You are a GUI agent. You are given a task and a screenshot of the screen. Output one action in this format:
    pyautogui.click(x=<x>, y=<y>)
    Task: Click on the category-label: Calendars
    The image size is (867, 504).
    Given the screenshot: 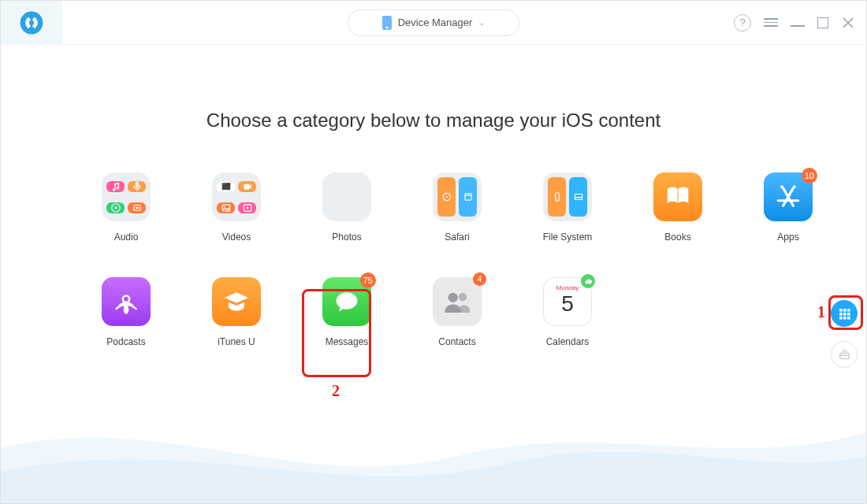 What is the action you would take?
    pyautogui.click(x=567, y=342)
    